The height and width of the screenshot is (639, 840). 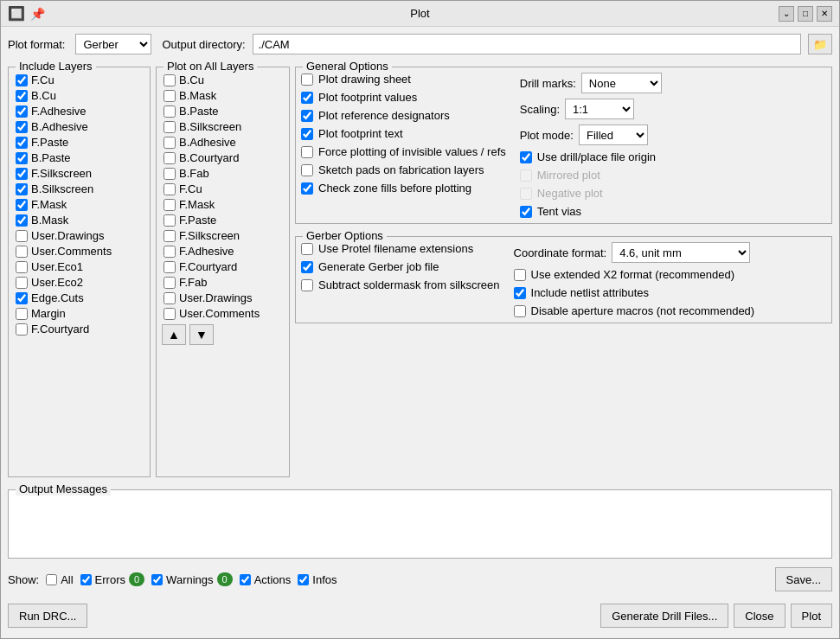 What do you see at coordinates (51, 157) in the screenshot?
I see `include-layer-label: B.Paste` at bounding box center [51, 157].